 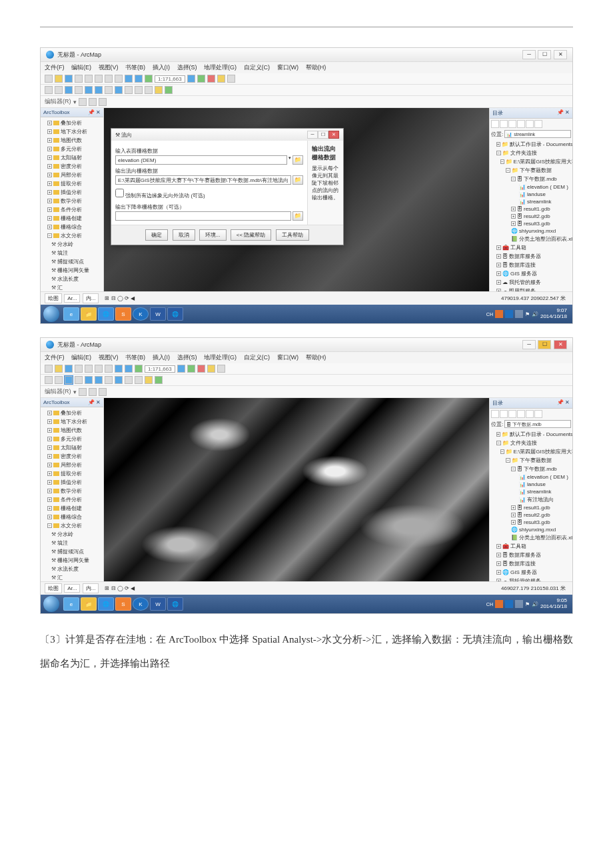 What do you see at coordinates (72, 560) in the screenshot?
I see `tool-item: ⚒栅格河网矢量` at bounding box center [72, 560].